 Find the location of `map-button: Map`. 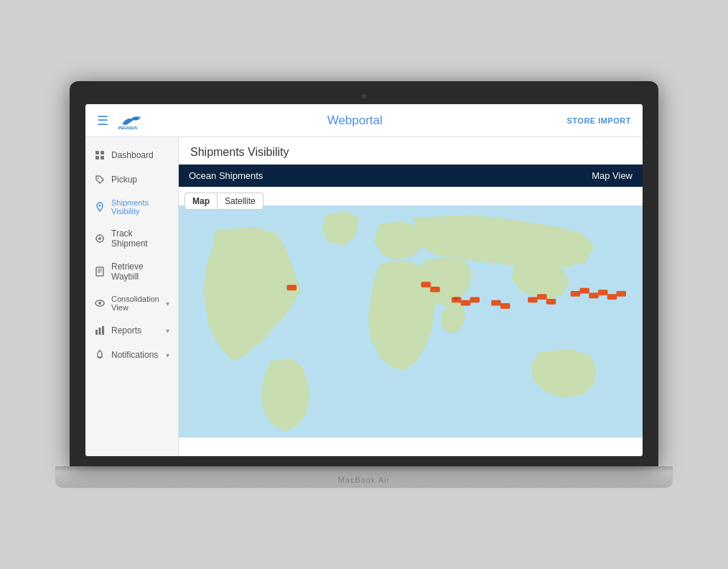

map-button: Map is located at coordinates (201, 201).